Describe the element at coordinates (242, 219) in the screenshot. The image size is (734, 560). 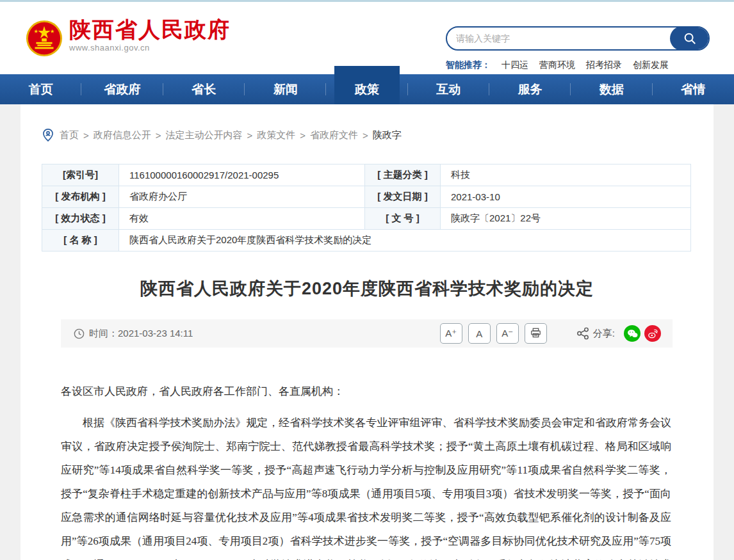
I see `validity-status-value: 有效` at that location.